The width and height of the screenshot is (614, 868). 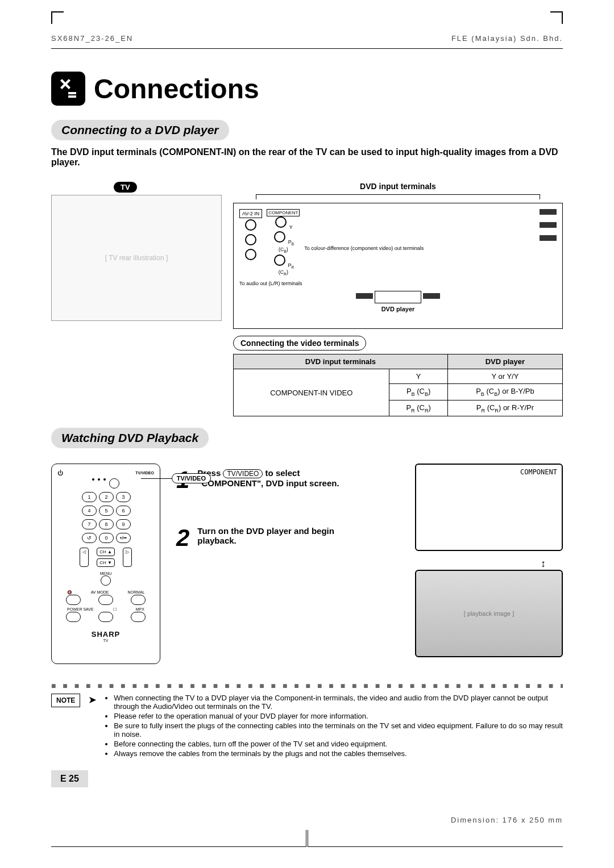 I want to click on section-heading-watching: Watching DVD Playback, so click(x=130, y=438).